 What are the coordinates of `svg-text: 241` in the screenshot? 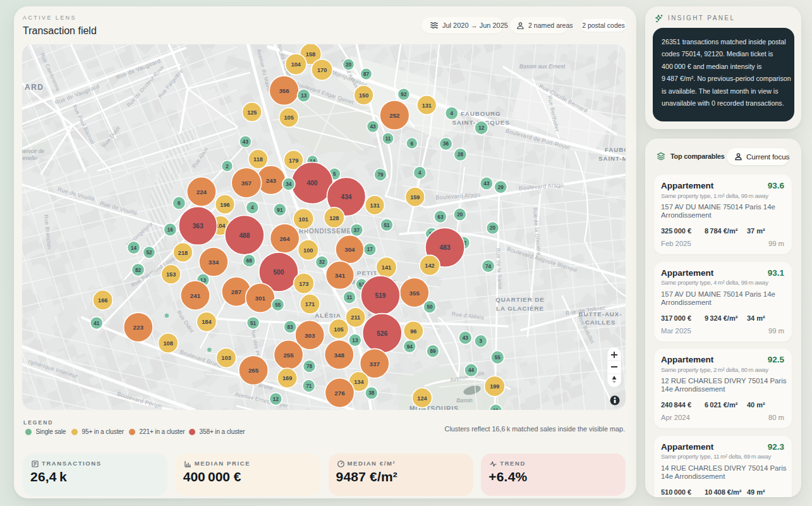 It's located at (196, 296).